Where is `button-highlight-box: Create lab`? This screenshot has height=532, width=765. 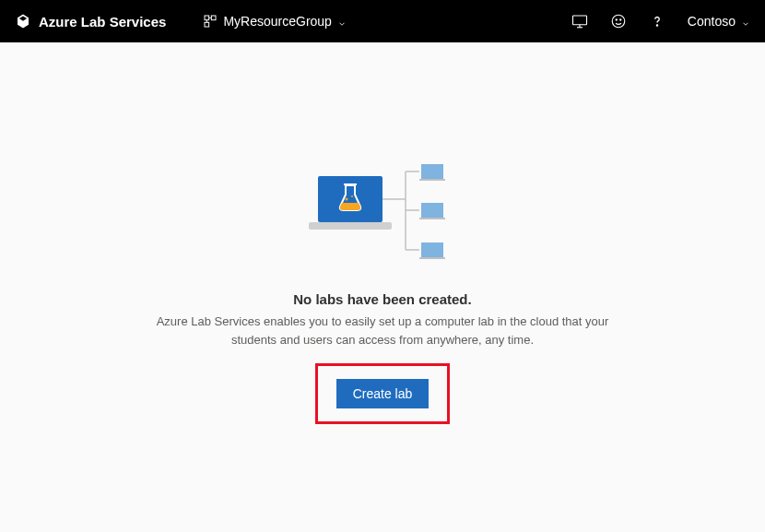
button-highlight-box: Create lab is located at coordinates (383, 394).